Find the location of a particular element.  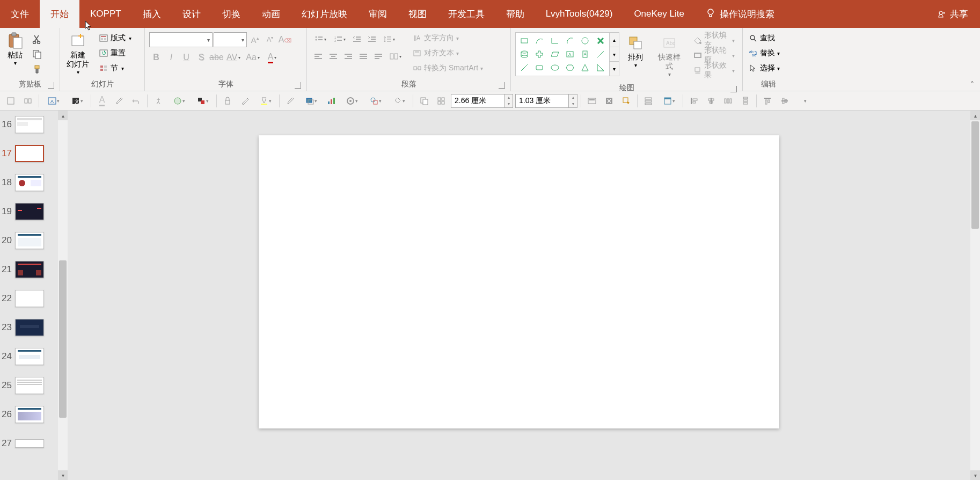

t2-fillcolor-button: ▾ is located at coordinates (202, 101).